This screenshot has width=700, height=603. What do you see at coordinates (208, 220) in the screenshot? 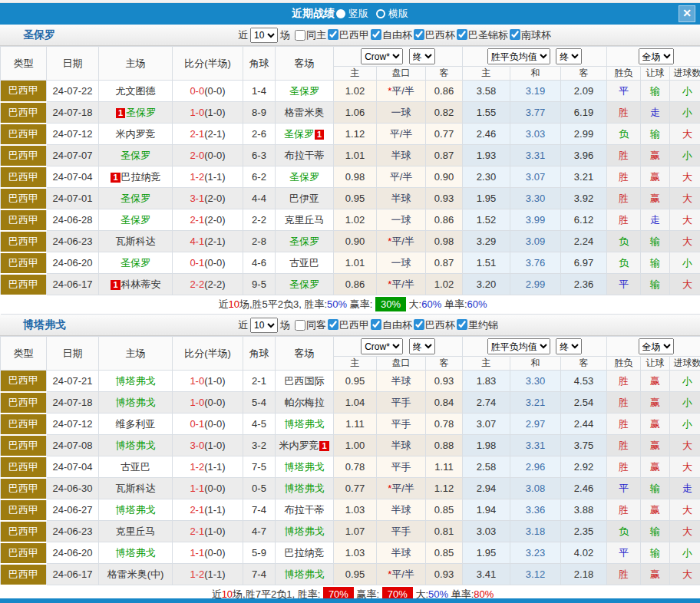
I see `score-cell: 2-1(2-0)` at bounding box center [208, 220].